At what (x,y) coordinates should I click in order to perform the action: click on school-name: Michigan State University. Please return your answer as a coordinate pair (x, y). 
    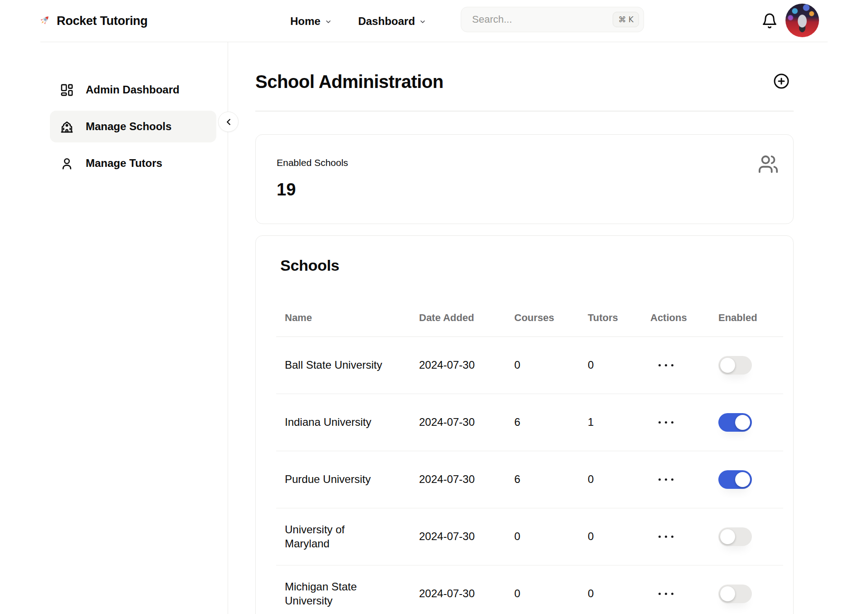
    Looking at the image, I should click on (334, 594).